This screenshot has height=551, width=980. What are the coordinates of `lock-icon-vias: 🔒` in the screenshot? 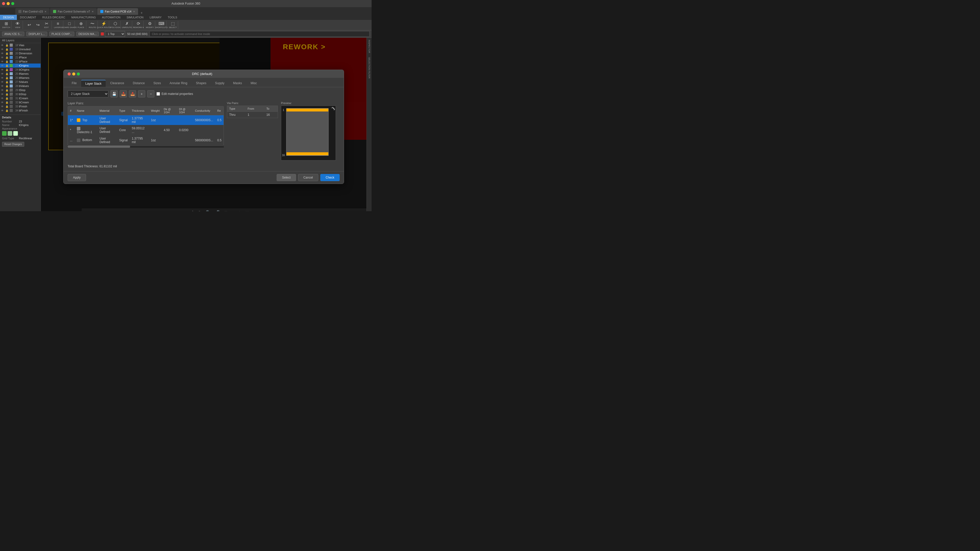 It's located at (7, 45).